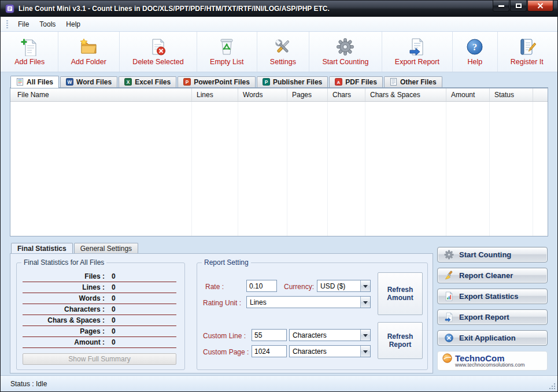  What do you see at coordinates (449, 296) in the screenshot?
I see `statistics-icon` at bounding box center [449, 296].